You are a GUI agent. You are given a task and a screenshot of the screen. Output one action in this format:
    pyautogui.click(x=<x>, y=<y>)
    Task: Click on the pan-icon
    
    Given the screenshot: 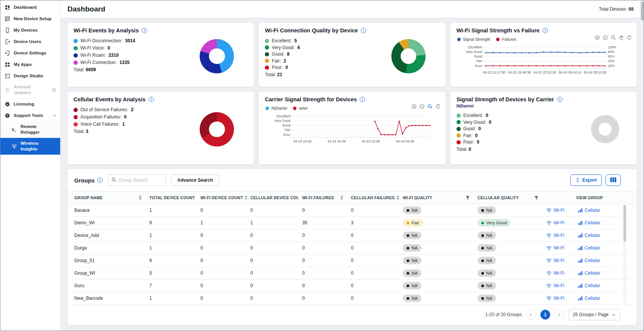 What is the action you would take?
    pyautogui.click(x=621, y=37)
    